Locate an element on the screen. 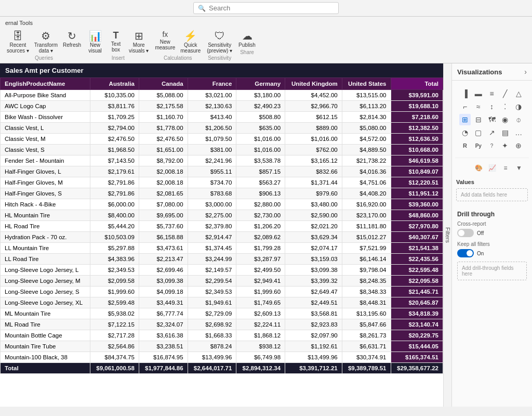  viz-qna: ? is located at coordinates (492, 146).